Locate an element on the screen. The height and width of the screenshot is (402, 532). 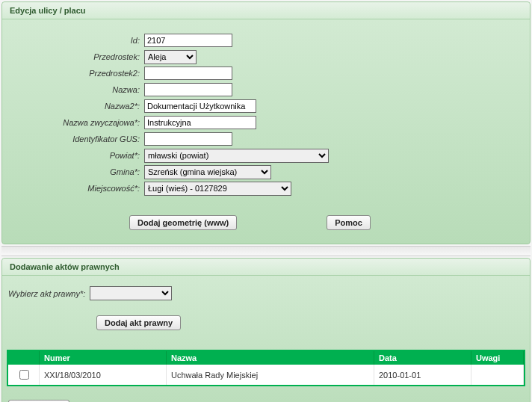
panel-add-acts-header: Dodawanie aktów prawnych is located at coordinates (266, 268).